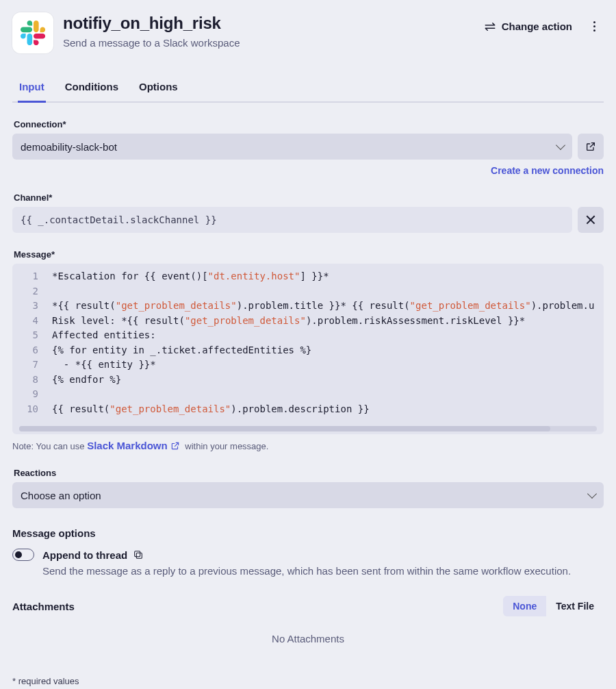  What do you see at coordinates (591, 147) in the screenshot?
I see `open-connection-button` at bounding box center [591, 147].